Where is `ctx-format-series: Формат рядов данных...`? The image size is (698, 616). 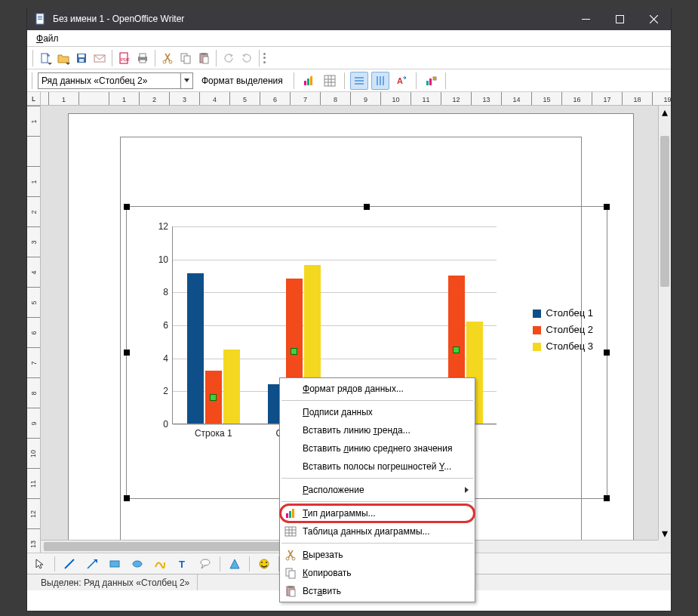 ctx-format-series: Формат рядов данных... is located at coordinates (377, 389).